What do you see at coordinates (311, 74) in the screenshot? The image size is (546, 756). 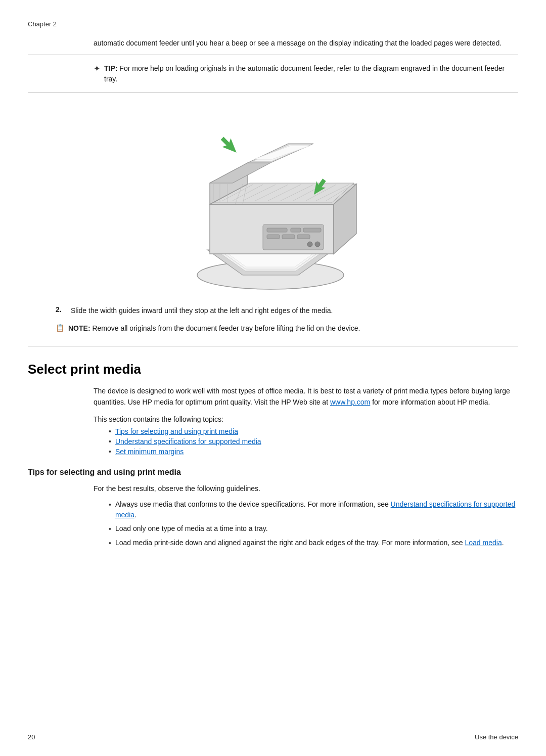 I see `tip-text: TIP: For more help on loading originals …` at bounding box center [311, 74].